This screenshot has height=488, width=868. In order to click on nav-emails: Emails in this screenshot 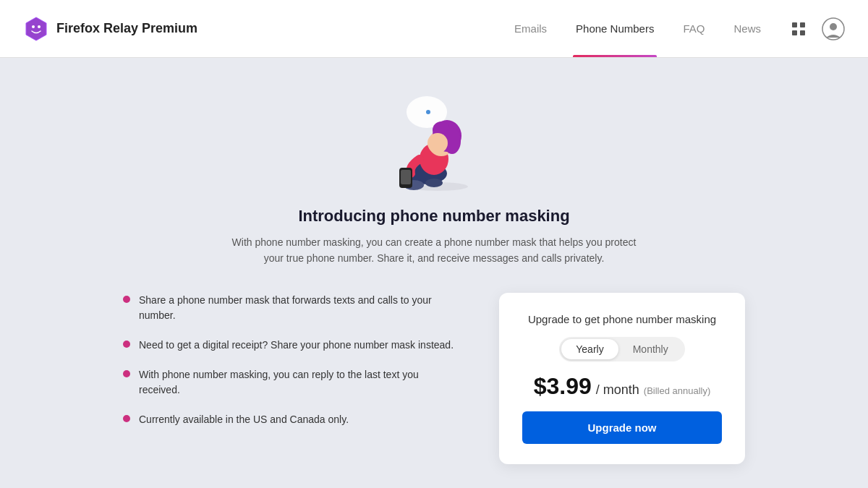, I will do `click(531, 29)`.